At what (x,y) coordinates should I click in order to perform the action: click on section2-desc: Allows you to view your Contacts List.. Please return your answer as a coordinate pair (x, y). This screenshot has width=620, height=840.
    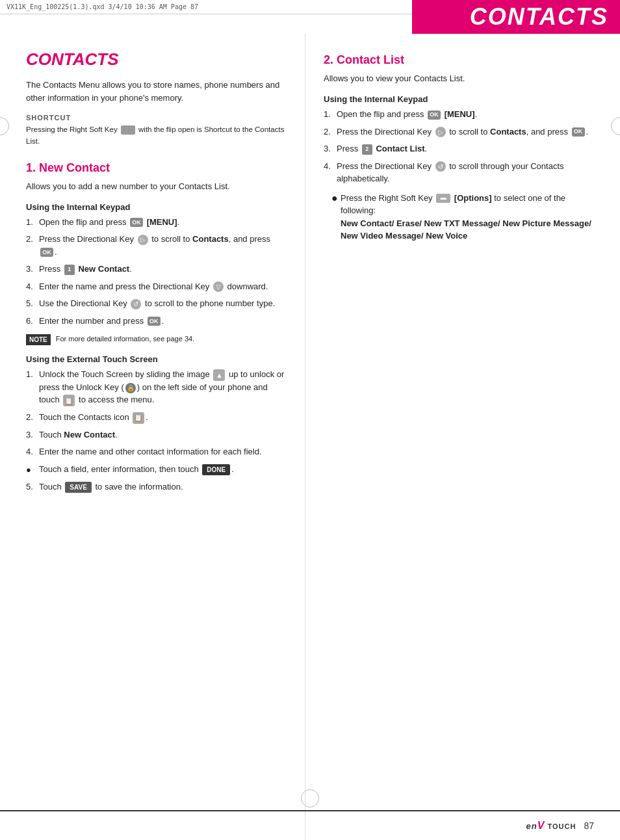
    Looking at the image, I should click on (461, 79).